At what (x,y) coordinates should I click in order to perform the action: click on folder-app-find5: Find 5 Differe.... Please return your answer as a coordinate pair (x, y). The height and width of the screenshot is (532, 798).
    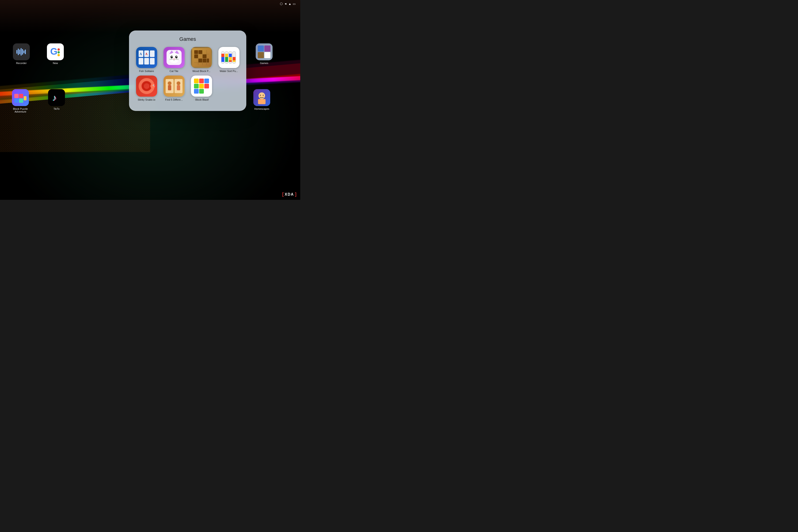
    Looking at the image, I should click on (174, 89).